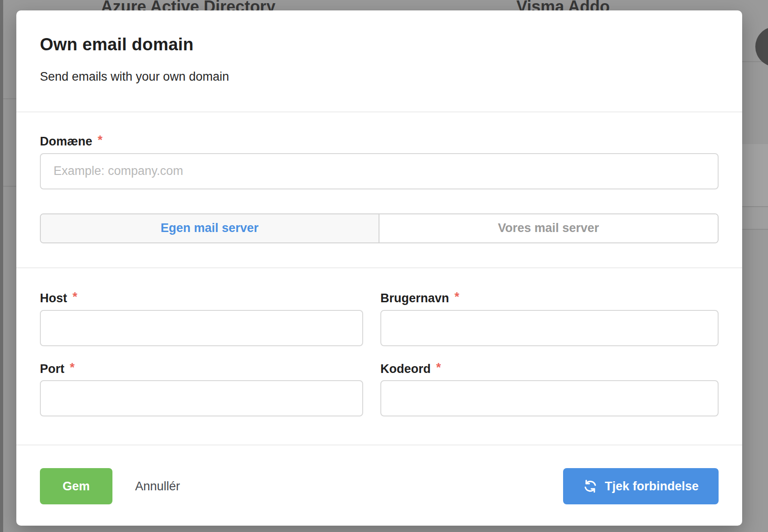  I want to click on dialog-title: Own email domain, so click(379, 44).